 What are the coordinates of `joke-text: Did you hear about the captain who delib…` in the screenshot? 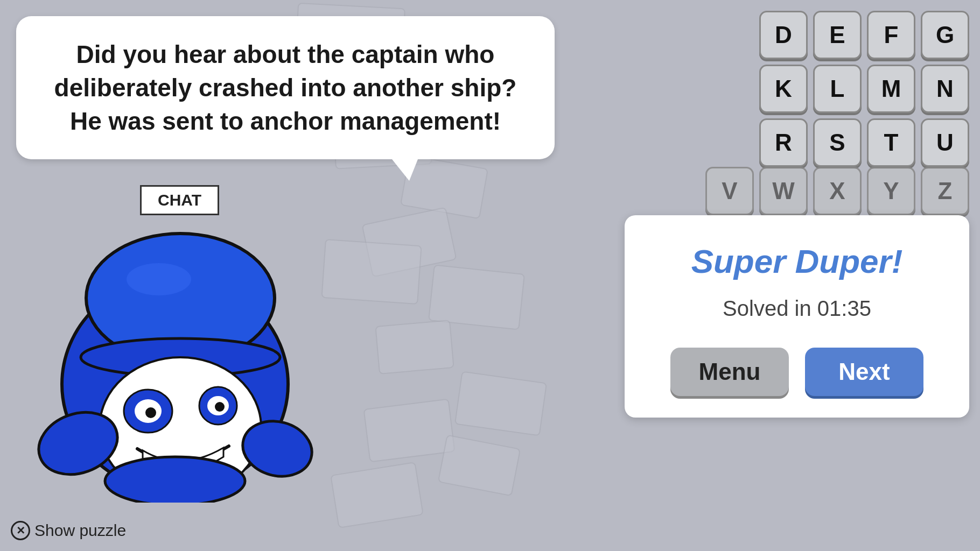 It's located at (285, 88).